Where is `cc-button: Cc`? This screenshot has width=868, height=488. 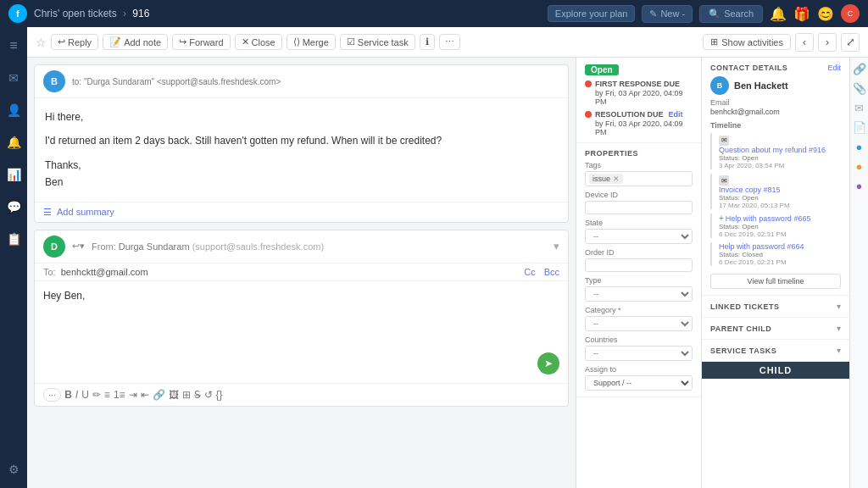 cc-button: Cc is located at coordinates (529, 272).